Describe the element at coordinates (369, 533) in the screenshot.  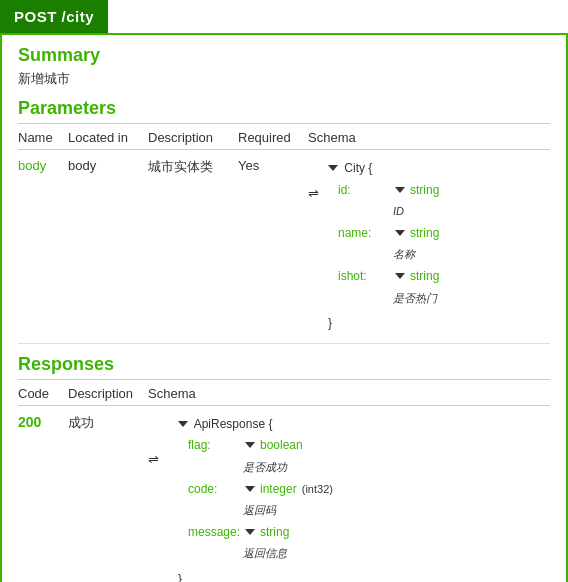
I see `resp-field-message: message: string` at that location.